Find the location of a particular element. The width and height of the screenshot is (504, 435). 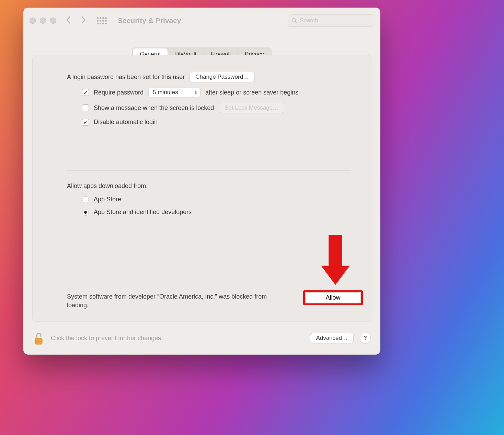

show-all-preferences-icon is located at coordinates (102, 21).